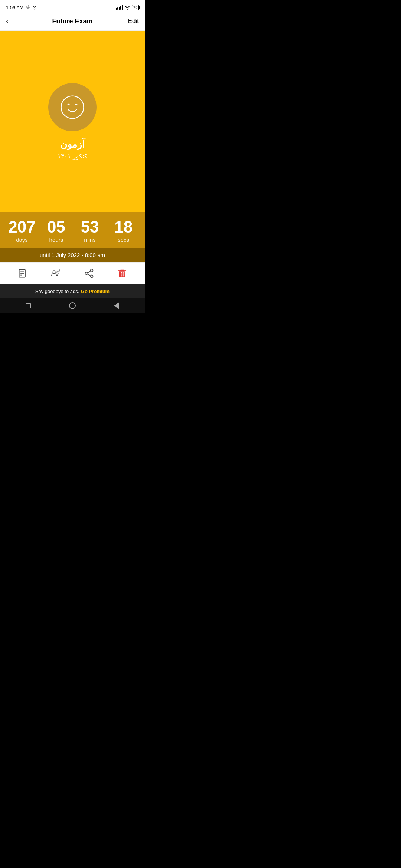 This screenshot has height=868, width=401. Describe the element at coordinates (89, 273) in the screenshot. I see `share-button` at that location.